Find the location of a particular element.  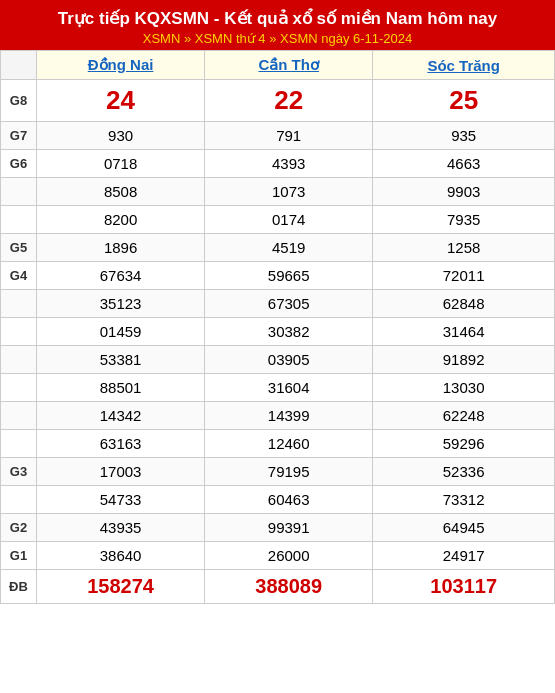

cell-value: 22 is located at coordinates (289, 101).